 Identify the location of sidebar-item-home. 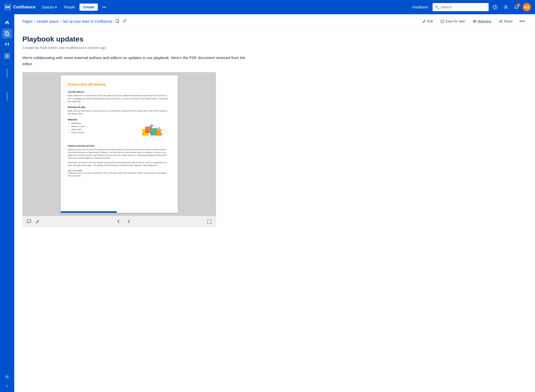
(7, 22).